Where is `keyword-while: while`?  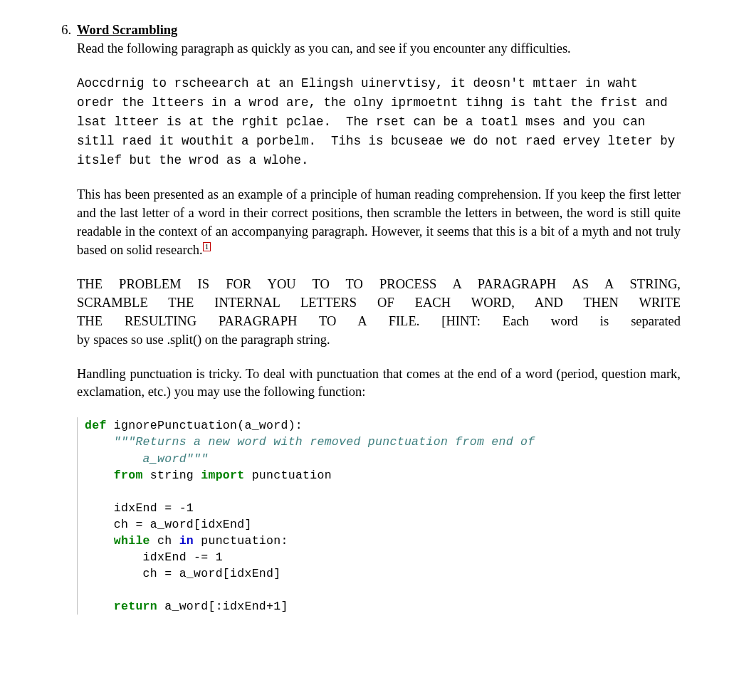
keyword-while: while is located at coordinates (132, 541).